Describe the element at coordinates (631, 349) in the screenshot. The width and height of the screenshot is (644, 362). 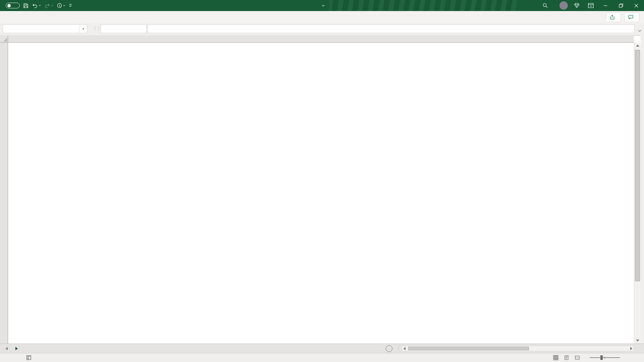
I see `scroll-right-icon` at that location.